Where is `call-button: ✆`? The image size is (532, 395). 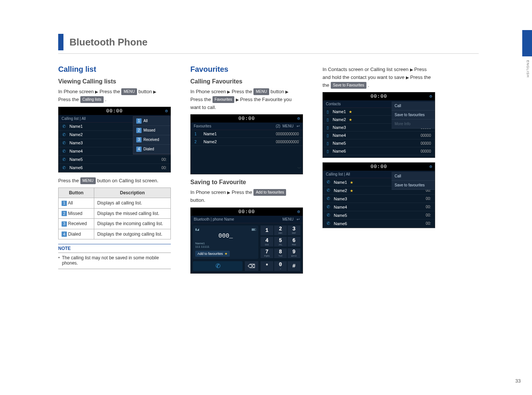 call-button: ✆ is located at coordinates (218, 266).